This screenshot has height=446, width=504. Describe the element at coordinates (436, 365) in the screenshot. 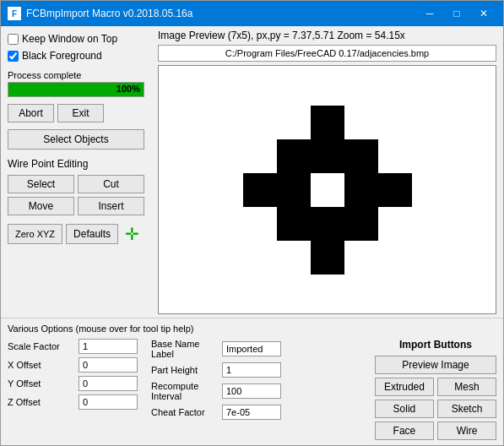

I see `preview-image-button: Preview Image` at that location.